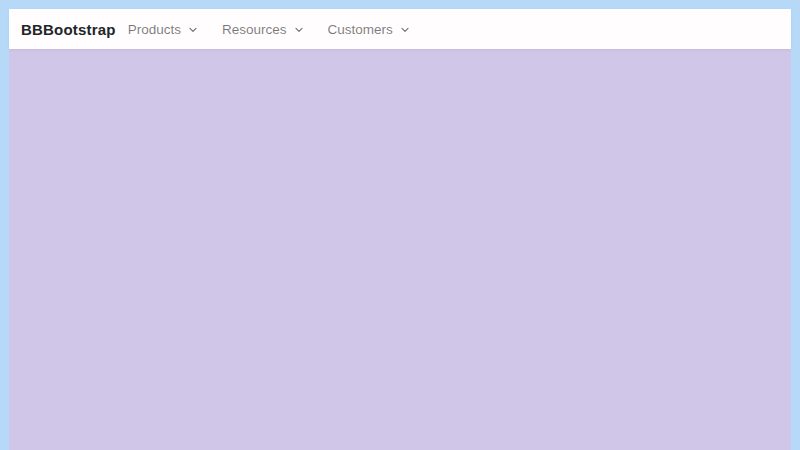 Image resolution: width=800 pixels, height=450 pixels. Describe the element at coordinates (154, 30) in the screenshot. I see `nav-item-products-label: Products` at that location.